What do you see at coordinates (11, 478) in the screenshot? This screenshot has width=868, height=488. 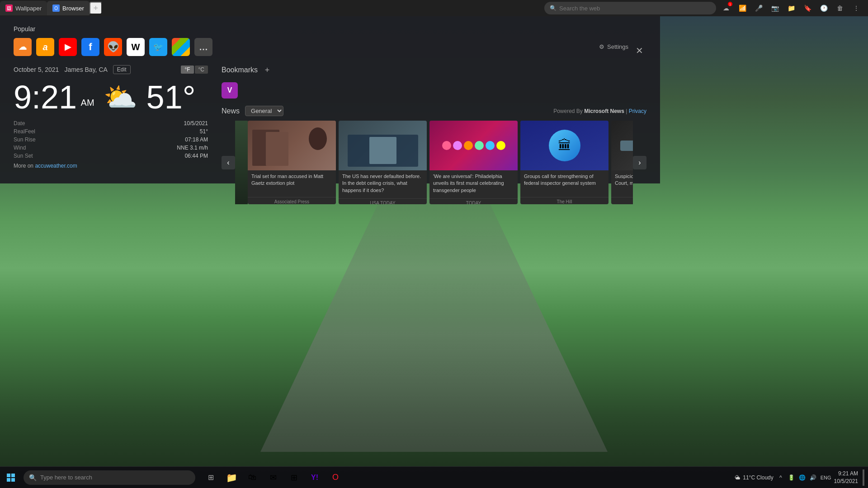 I see `start-button` at bounding box center [11, 478].